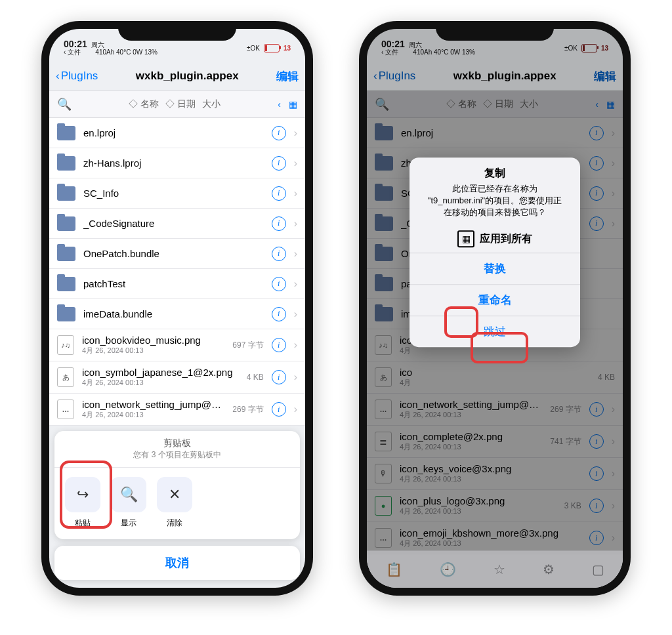 Image resolution: width=672 pixels, height=635 pixels. What do you see at coordinates (177, 163) in the screenshot?
I see `folder-row: zh-Hans.lproji›` at bounding box center [177, 163].